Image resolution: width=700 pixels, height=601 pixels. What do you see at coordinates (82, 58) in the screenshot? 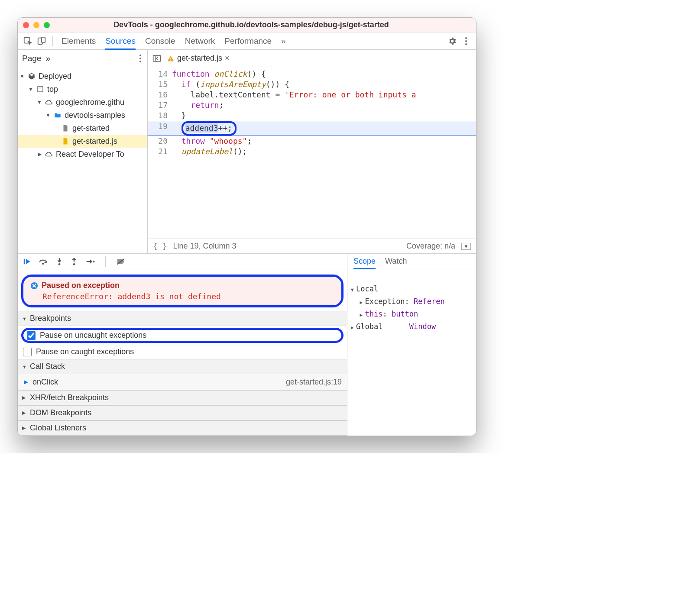
I see `sidebar-header: Page »` at bounding box center [82, 58].